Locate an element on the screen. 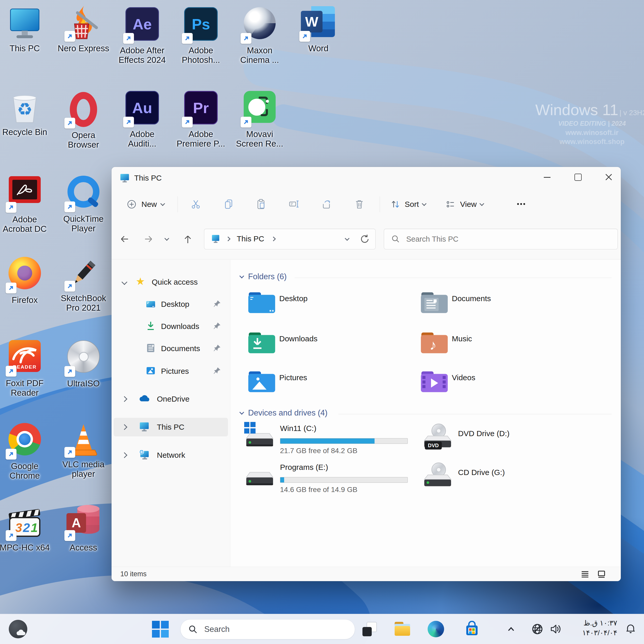 This screenshot has width=644, height=644. mpc-hc-icon: 3 2 1 is located at coordinates (25, 522).